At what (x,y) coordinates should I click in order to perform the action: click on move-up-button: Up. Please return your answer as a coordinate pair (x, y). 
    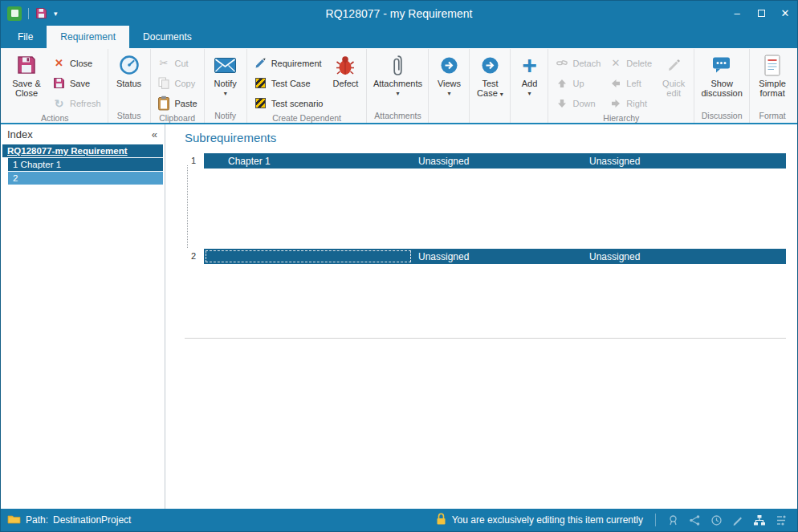
    Looking at the image, I should click on (578, 83).